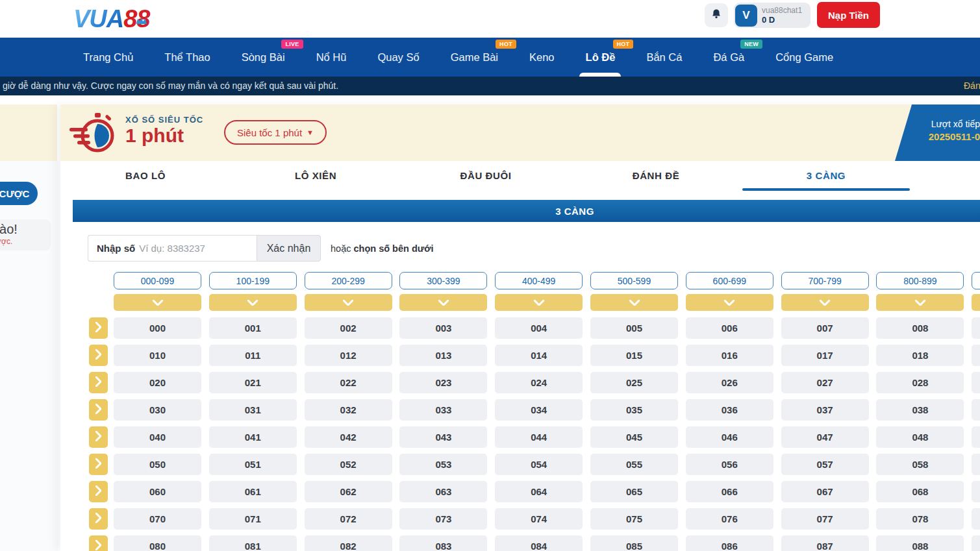 Image resolution: width=980 pixels, height=551 pixels. I want to click on number-cell-077: 077, so click(825, 519).